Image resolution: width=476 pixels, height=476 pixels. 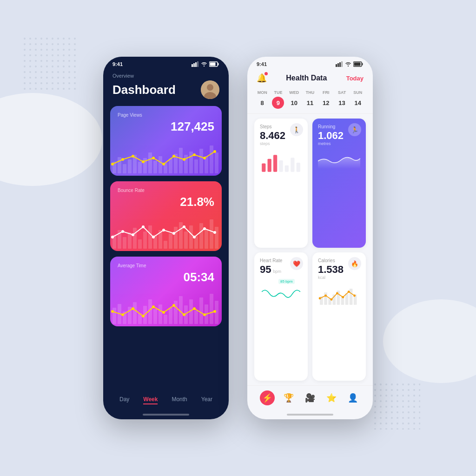 What do you see at coordinates (326, 99) in the screenshot?
I see `cal-fri: FRI 12` at bounding box center [326, 99].